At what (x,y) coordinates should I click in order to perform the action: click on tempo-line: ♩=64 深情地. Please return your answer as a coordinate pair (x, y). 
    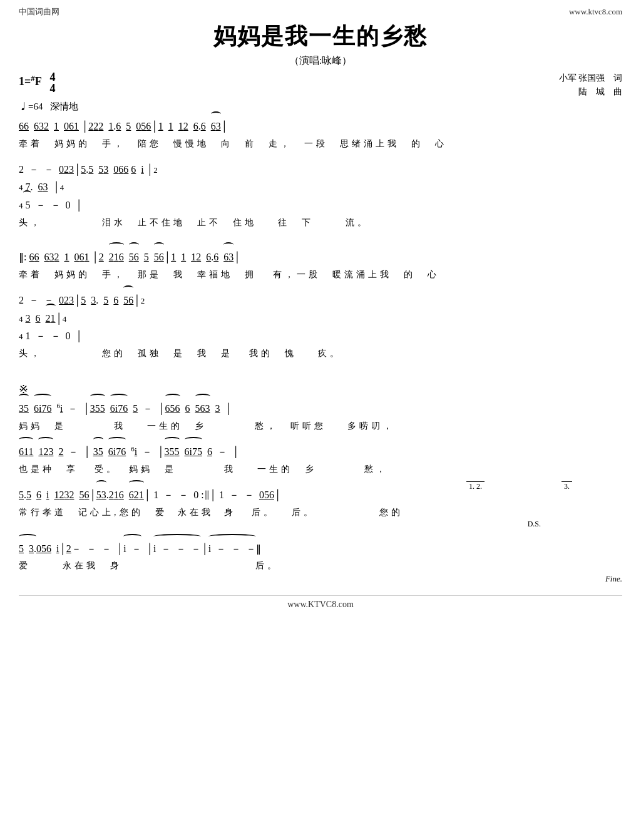
    Looking at the image, I should click on (320, 106).